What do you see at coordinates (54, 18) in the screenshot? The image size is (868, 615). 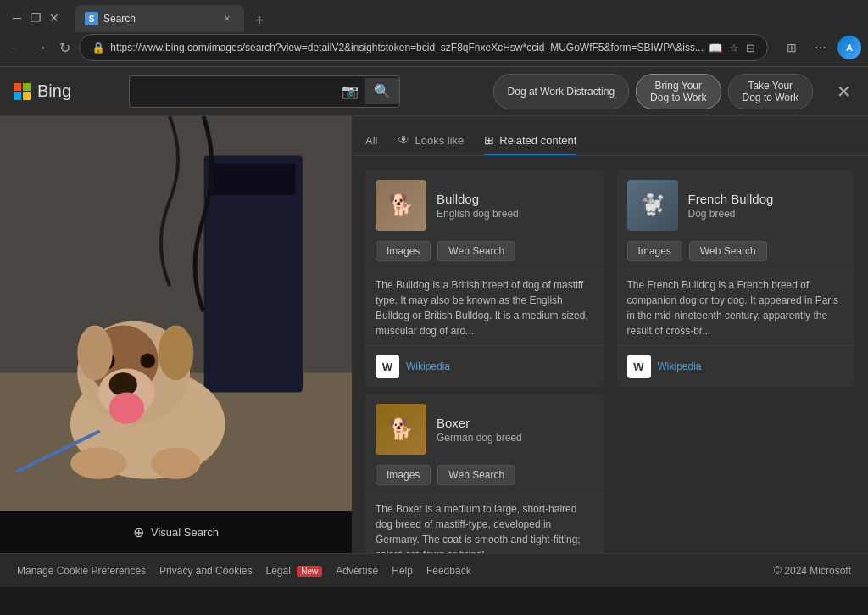 I see `close-window-button: ✕` at bounding box center [54, 18].